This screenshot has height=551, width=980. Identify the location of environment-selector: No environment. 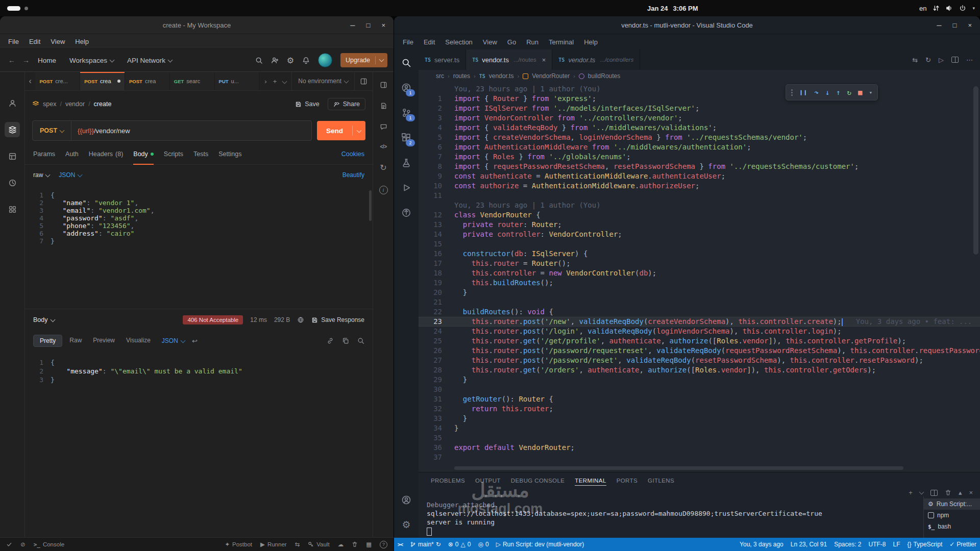
(323, 81).